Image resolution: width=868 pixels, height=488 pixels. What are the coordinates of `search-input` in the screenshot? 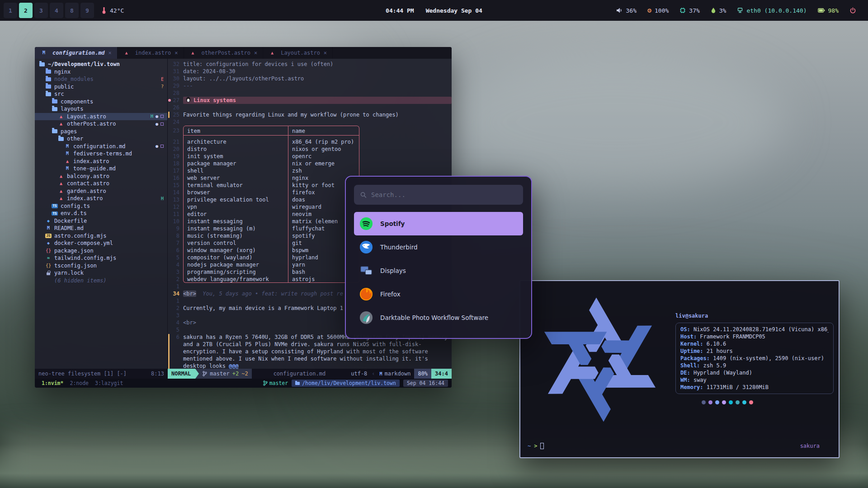 It's located at (444, 195).